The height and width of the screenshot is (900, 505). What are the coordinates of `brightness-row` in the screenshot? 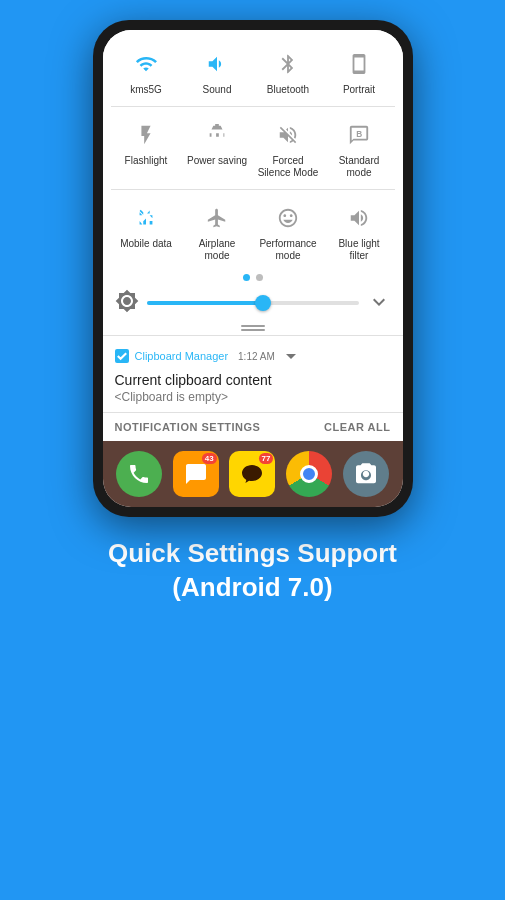 It's located at (253, 303).